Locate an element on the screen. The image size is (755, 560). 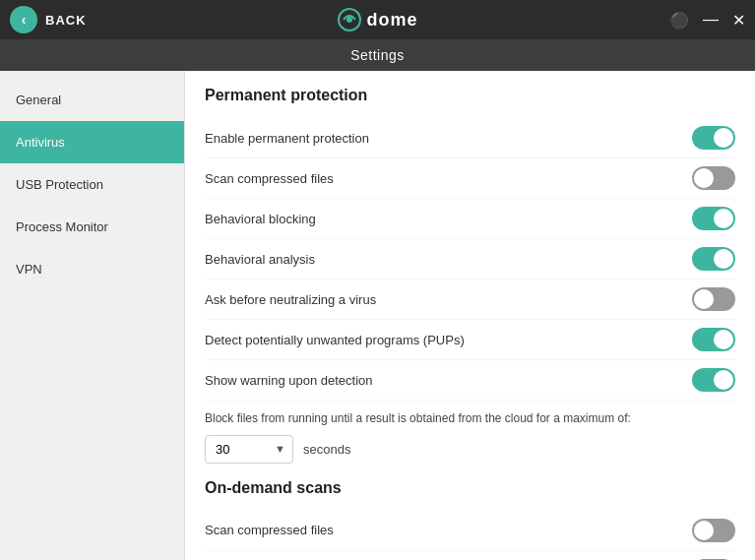
settings-title: Settings is located at coordinates (378, 55).